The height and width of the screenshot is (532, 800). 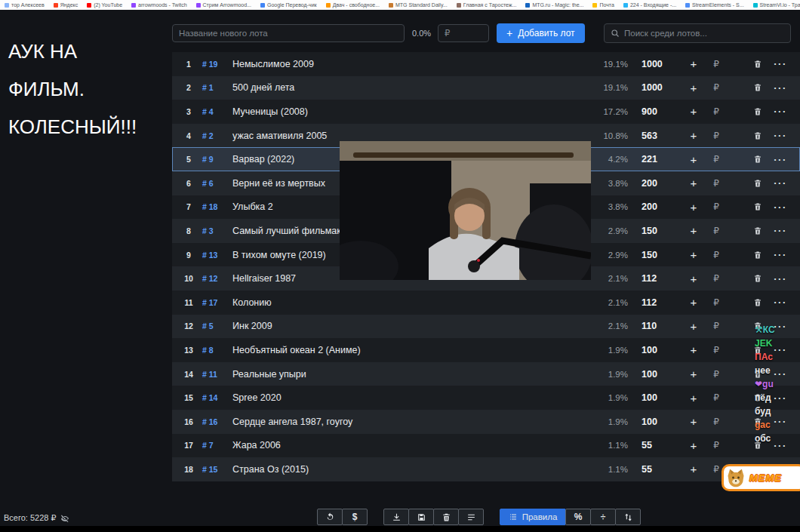 What do you see at coordinates (662, 112) in the screenshot?
I see `lot-amount: 900` at bounding box center [662, 112].